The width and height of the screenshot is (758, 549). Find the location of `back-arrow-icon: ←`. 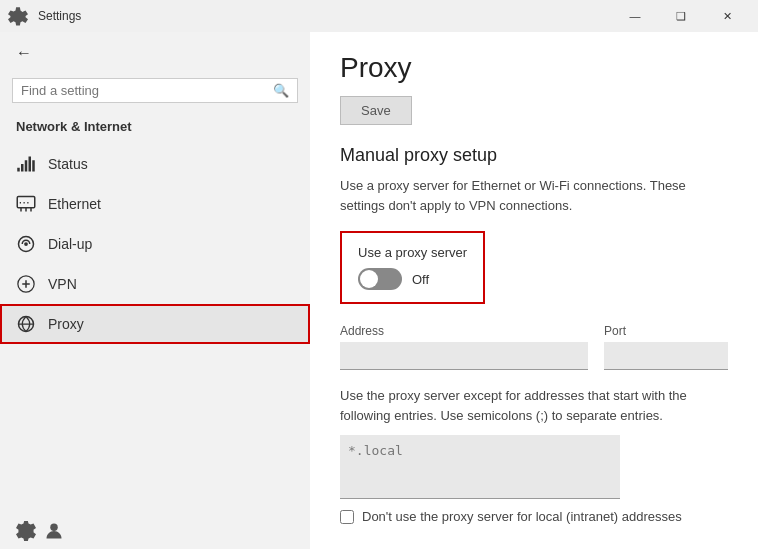

back-arrow-icon: ← is located at coordinates (24, 53).